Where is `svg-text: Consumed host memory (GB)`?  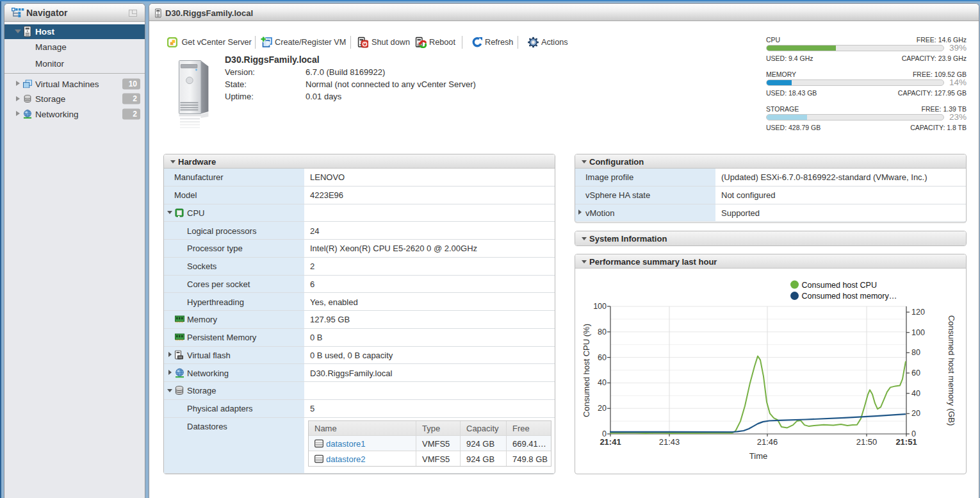
svg-text: Consumed host memory (GB) is located at coordinates (952, 370).